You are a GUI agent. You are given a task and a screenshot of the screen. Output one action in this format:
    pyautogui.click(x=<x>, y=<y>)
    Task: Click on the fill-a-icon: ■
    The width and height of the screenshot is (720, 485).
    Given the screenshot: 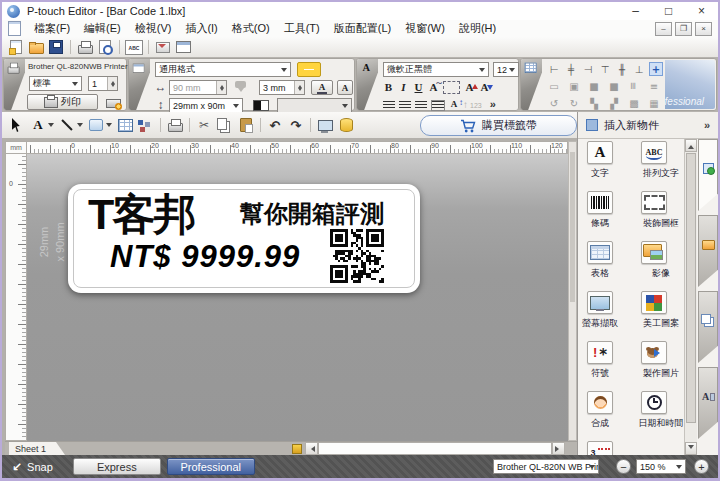 What is the action you would take?
    pyautogui.click(x=594, y=86)
    